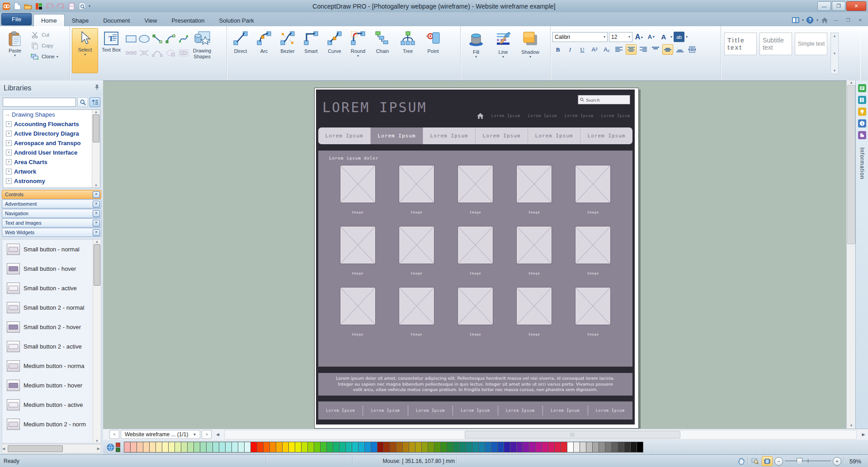 The width and height of the screenshot is (868, 467). I want to click on save-icon, so click(71, 6).